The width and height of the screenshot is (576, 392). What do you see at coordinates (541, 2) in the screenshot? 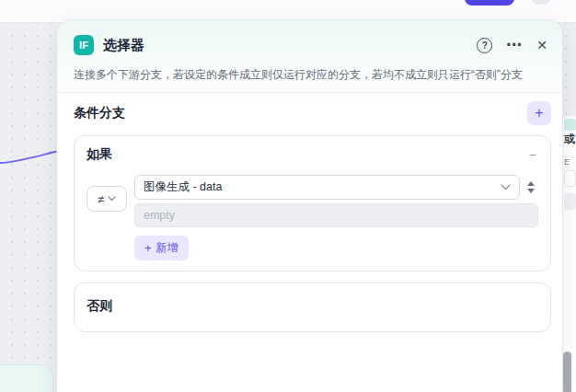
I see `topbar-secondary-button-partial` at bounding box center [541, 2].